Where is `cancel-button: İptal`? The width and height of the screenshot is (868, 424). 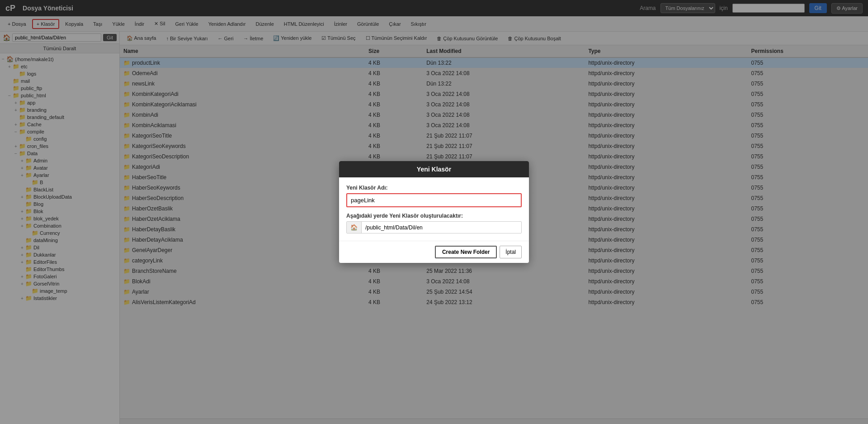 cancel-button: İptal is located at coordinates (511, 252).